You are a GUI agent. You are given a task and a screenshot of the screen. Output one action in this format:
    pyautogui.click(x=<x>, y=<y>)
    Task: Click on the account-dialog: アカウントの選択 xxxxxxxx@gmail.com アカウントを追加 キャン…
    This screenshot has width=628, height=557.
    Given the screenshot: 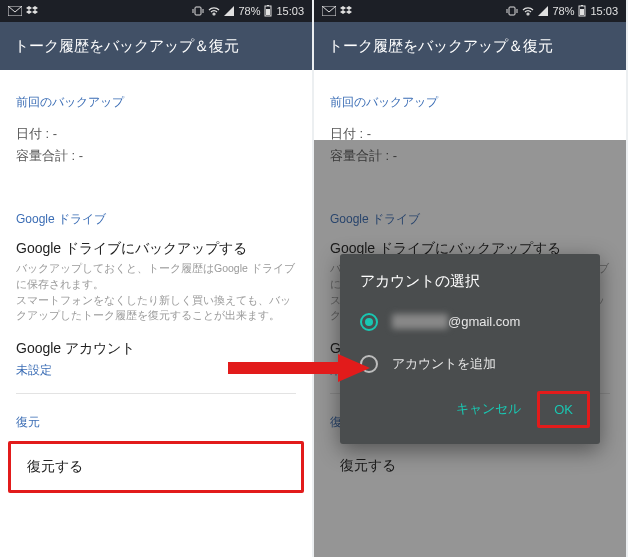 What is the action you would take?
    pyautogui.click(x=470, y=349)
    